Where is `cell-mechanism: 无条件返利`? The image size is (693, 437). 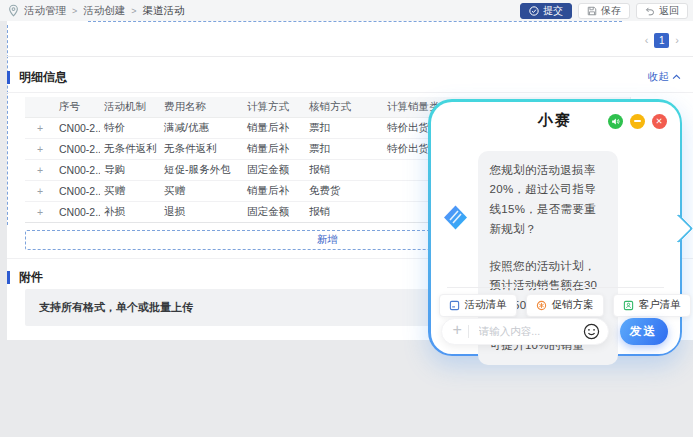 cell-mechanism: 无条件返利 is located at coordinates (130, 150).